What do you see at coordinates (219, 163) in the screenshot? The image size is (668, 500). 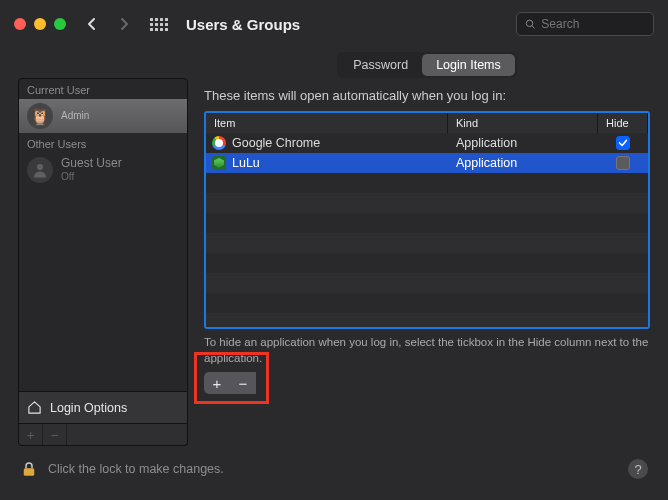 I see `lulu-icon` at bounding box center [219, 163].